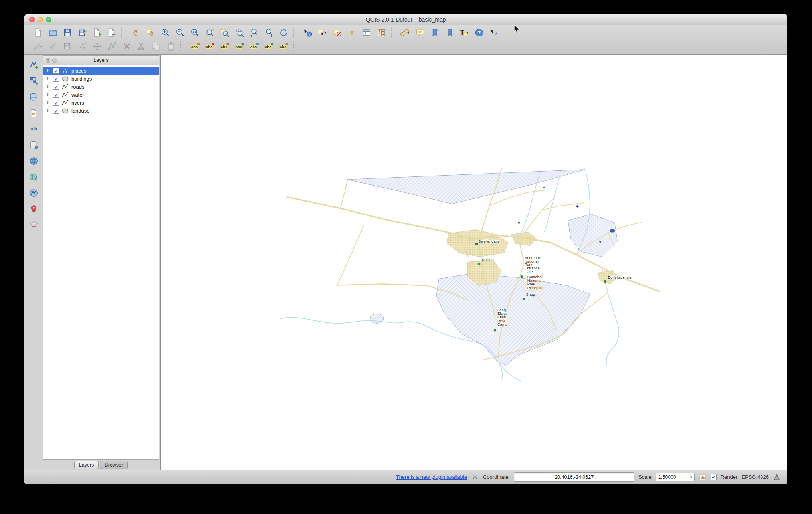 The height and width of the screenshot is (514, 812). What do you see at coordinates (464, 33) in the screenshot?
I see `text-annotation-icon: T▾` at bounding box center [464, 33].